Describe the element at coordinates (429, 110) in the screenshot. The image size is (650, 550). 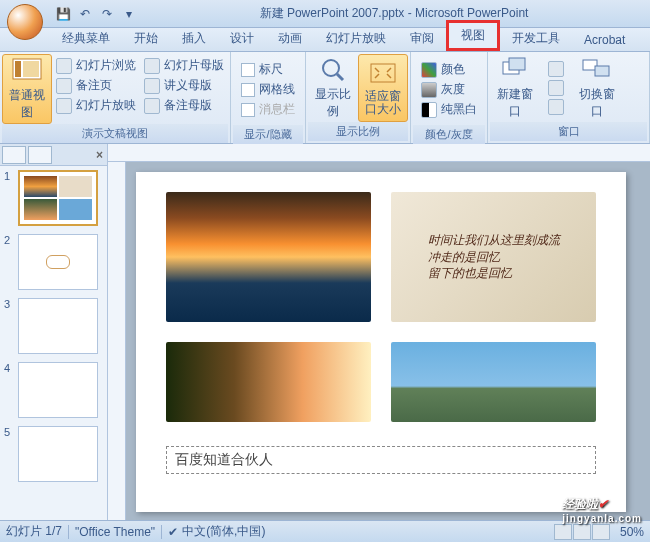
I see `bw-icon` at that location.